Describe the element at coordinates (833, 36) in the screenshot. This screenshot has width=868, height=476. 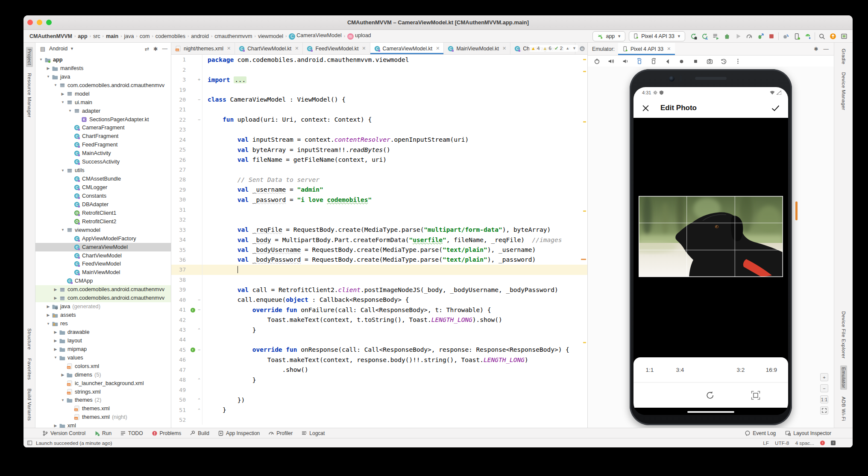
I see `upgrade-assistant-icon` at that location.